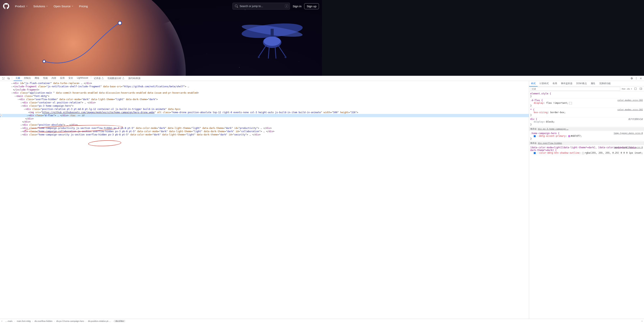  What do you see at coordinates (8, 78) in the screenshot?
I see `device-toolbar-icon` at bounding box center [8, 78].